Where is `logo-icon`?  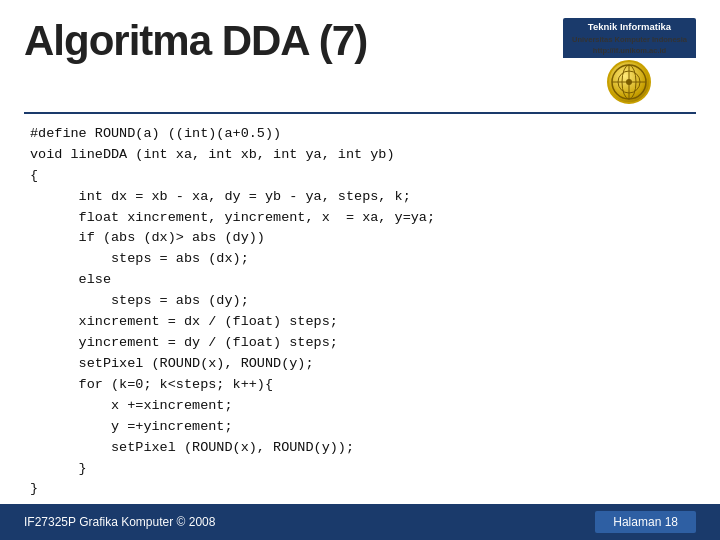
logo-icon is located at coordinates (629, 82).